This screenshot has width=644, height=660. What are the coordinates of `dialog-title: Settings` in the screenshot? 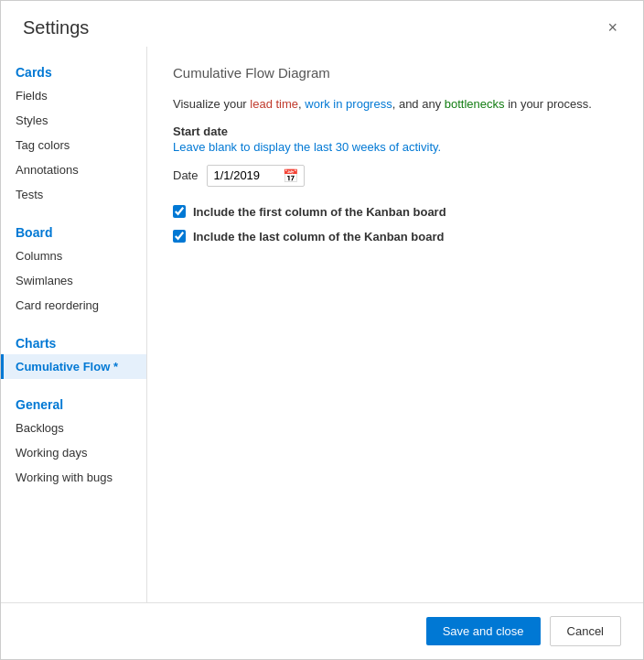 It's located at (56, 27).